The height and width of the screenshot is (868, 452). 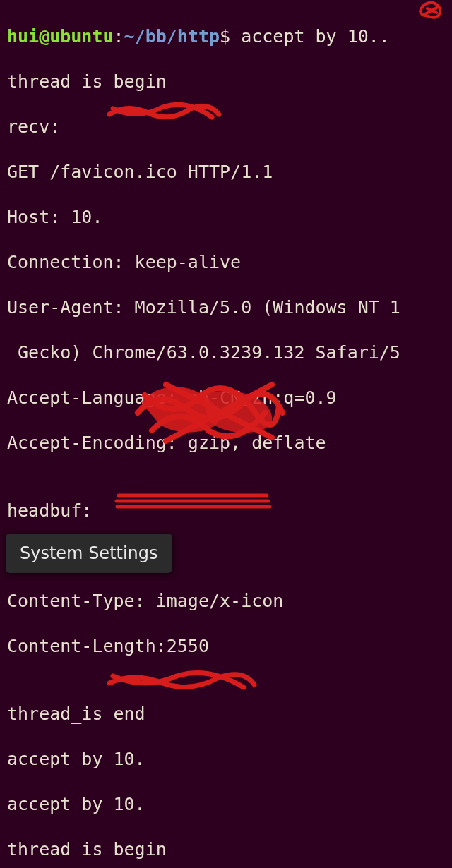 I want to click on prompt-colon: :, so click(x=119, y=37).